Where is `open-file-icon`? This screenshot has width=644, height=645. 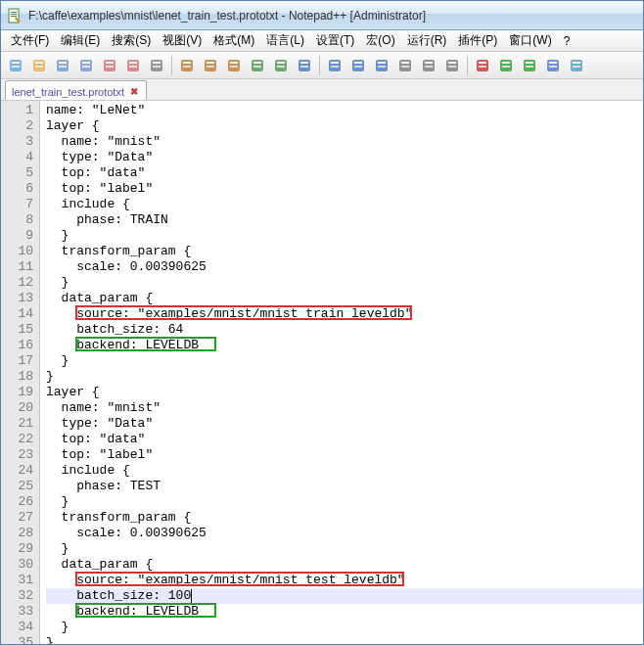
open-file-icon is located at coordinates (39, 66).